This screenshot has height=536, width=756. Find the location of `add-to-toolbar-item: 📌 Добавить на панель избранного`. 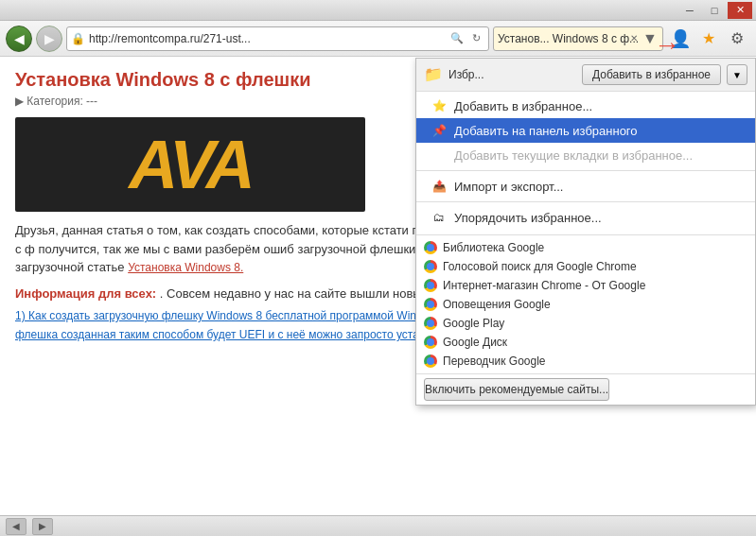

add-to-toolbar-item: 📌 Добавить на панель избранного is located at coordinates (586, 130).